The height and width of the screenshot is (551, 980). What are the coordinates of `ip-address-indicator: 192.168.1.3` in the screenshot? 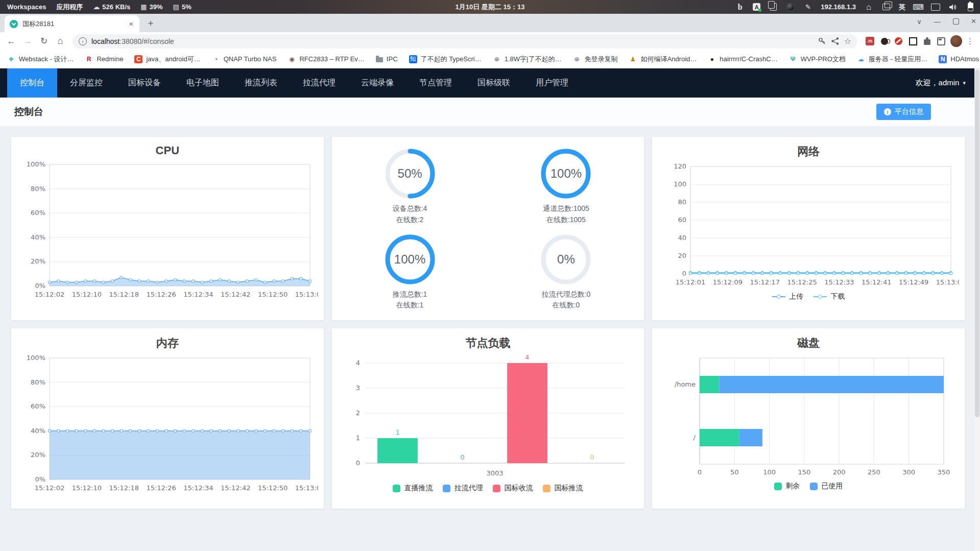 It's located at (839, 7).